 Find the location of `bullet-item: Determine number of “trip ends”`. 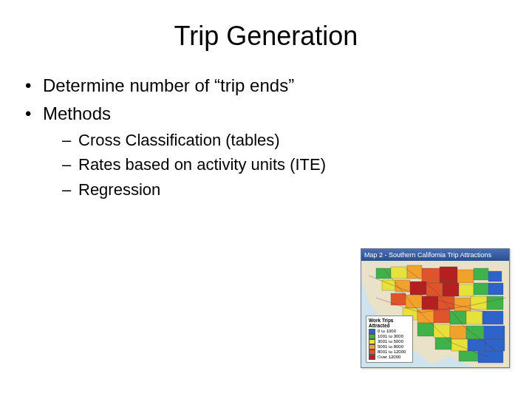

bullet-item: Determine number of “trip ends” is located at coordinates (266, 86).